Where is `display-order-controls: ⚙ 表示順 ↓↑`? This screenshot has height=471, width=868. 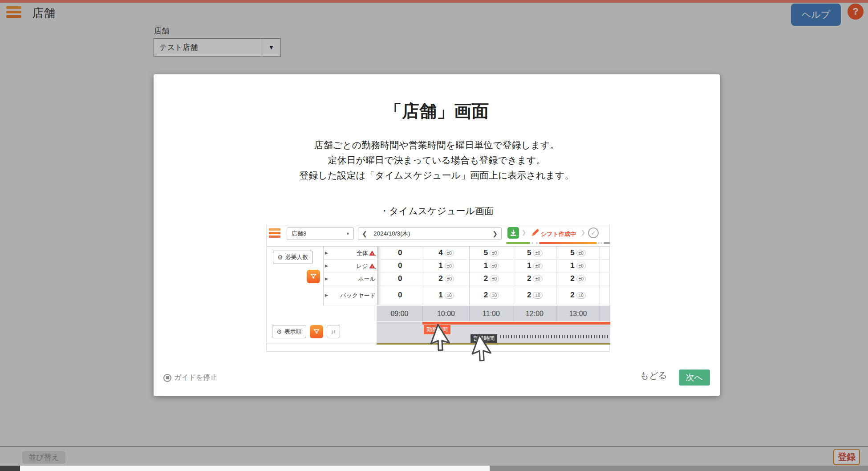 display-order-controls: ⚙ 表示順 ↓↑ is located at coordinates (306, 332).